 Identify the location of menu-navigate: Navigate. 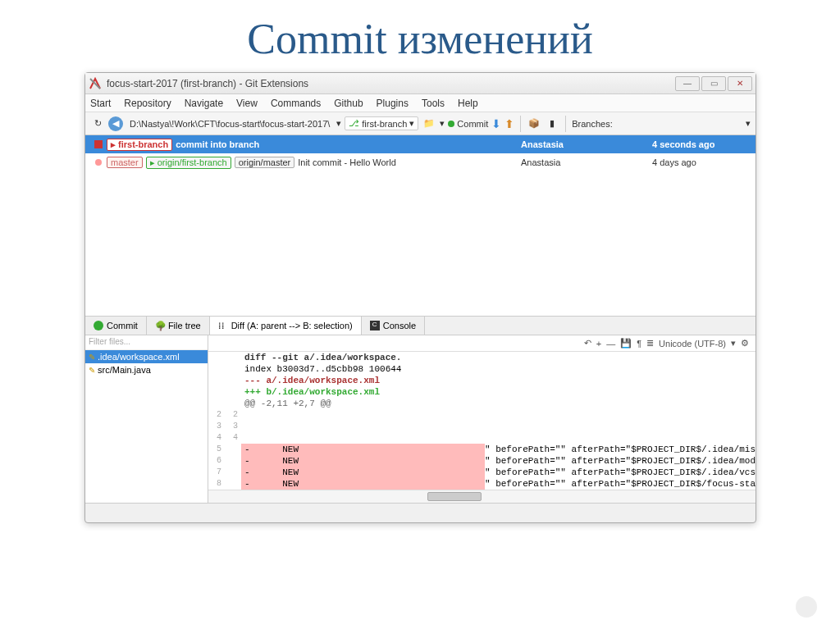
(203, 103).